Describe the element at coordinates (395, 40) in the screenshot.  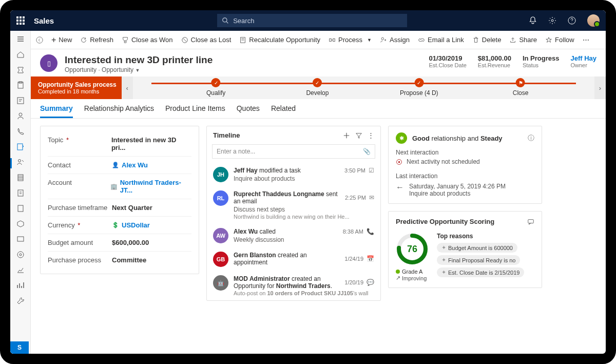
I see `assign-button: Assign` at that location.